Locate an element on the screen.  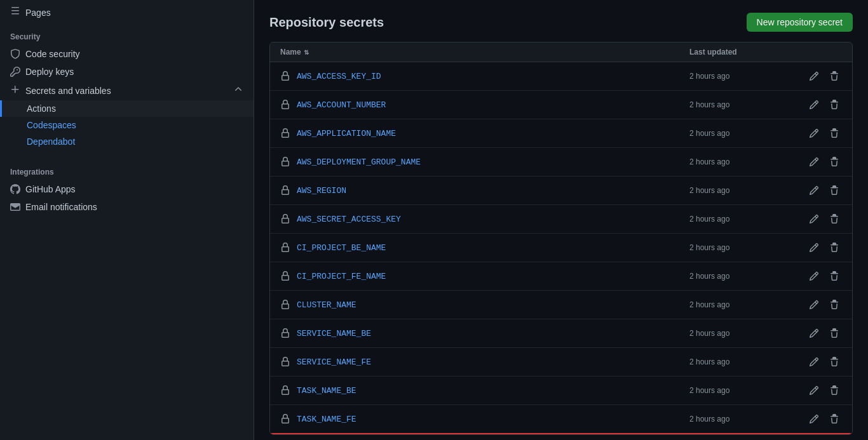
secret-name-cell: AWS_REGION is located at coordinates (485, 190).